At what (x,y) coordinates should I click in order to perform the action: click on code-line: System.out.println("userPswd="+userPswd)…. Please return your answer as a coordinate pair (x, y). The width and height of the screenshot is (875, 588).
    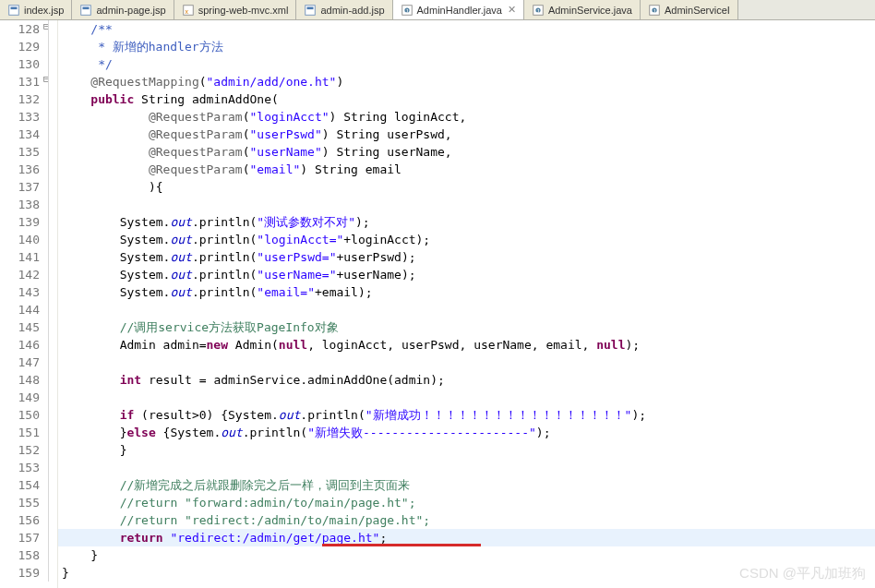
    Looking at the image, I should click on (467, 257).